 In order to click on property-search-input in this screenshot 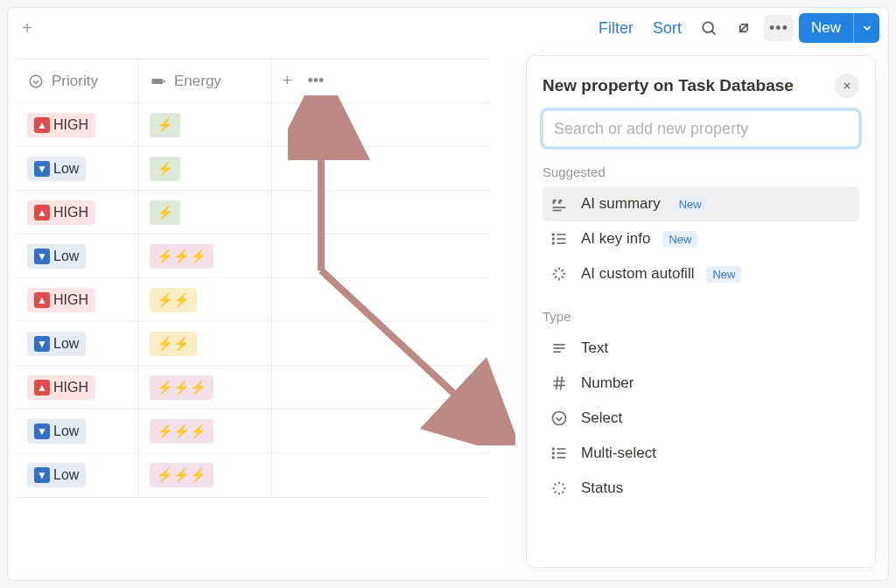, I will do `click(701, 129)`.